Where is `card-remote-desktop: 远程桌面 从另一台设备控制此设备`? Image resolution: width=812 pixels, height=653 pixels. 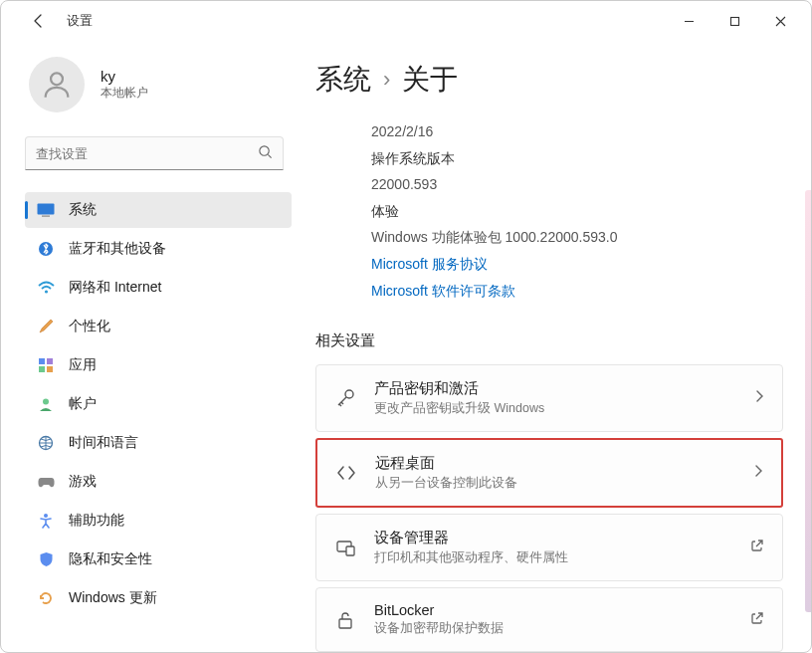 card-remote-desktop: 远程桌面 从另一台设备控制此设备 is located at coordinates (549, 473).